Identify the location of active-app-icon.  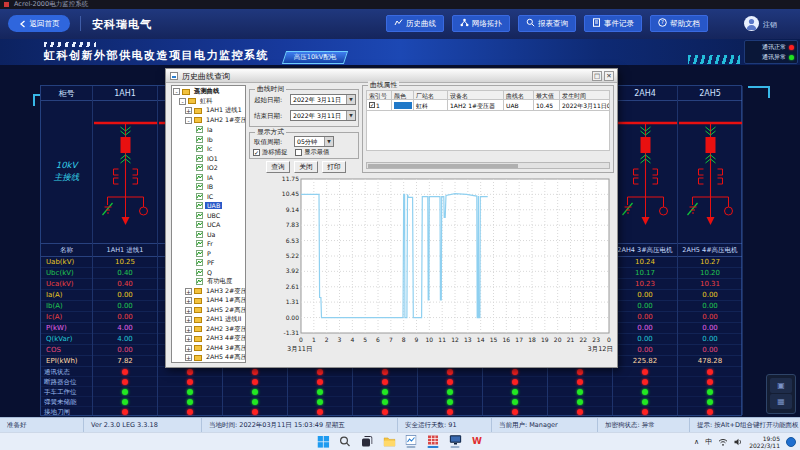
(434, 442).